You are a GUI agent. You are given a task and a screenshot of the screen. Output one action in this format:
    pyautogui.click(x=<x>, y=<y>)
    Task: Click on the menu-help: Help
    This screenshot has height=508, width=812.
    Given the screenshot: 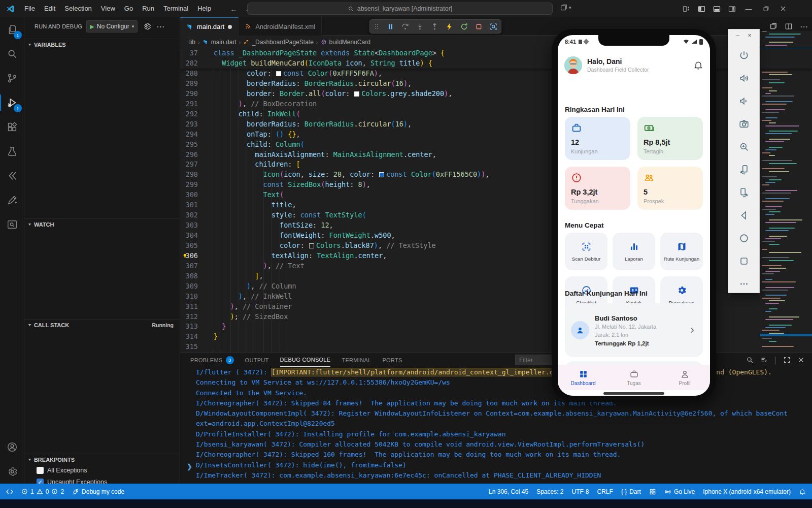 What is the action you would take?
    pyautogui.click(x=204, y=9)
    